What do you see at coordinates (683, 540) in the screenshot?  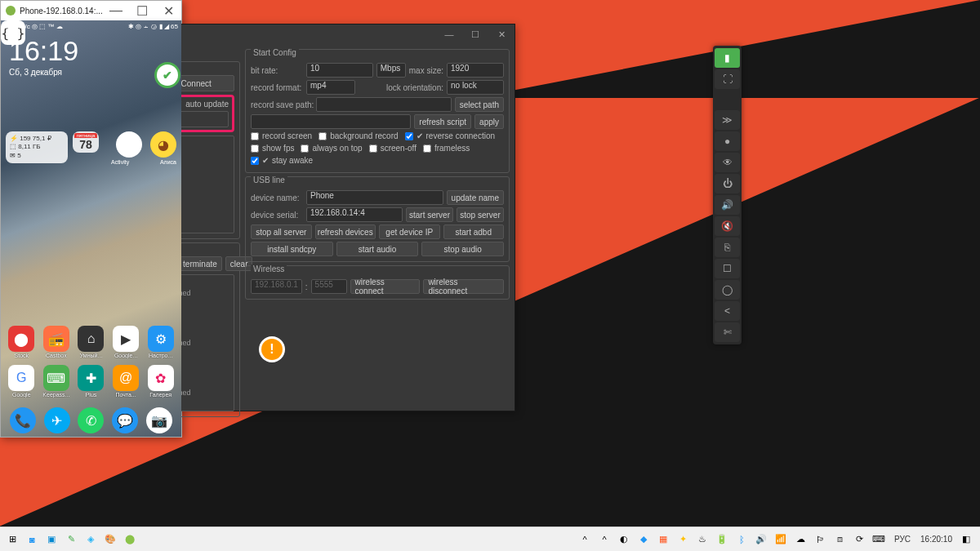 I see `tb-tray4-icon: ✦` at bounding box center [683, 540].